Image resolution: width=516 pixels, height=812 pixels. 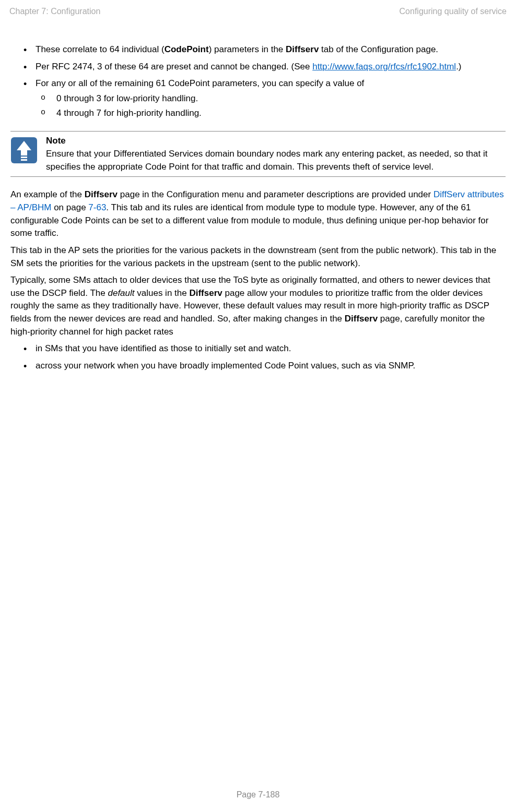 What do you see at coordinates (258, 11) in the screenshot?
I see `page-header: Chapter 7: Configuration Configuring qua…` at bounding box center [258, 11].